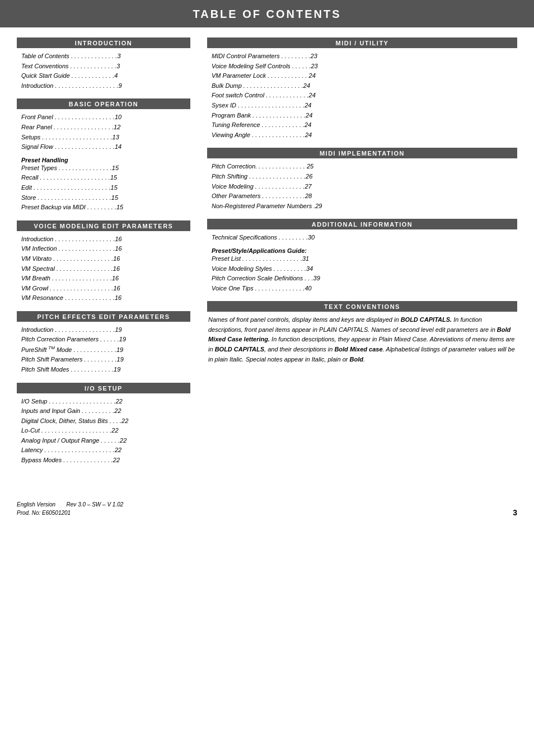 The height and width of the screenshot is (756, 534). Describe the element at coordinates (363, 340) in the screenshot. I see `text-conventions-body: Names of front panel controls, display i…` at that location.